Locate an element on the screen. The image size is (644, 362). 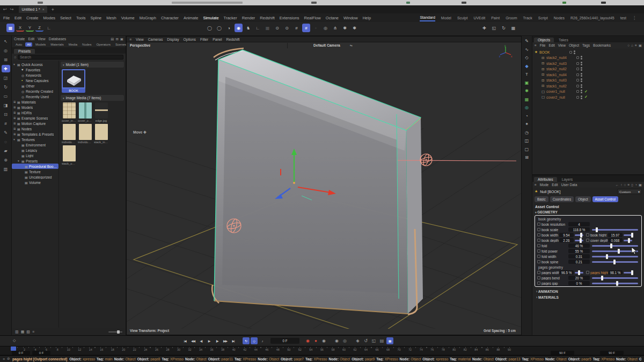
ruler-tick: 46 is located at coordinates (267, 350).